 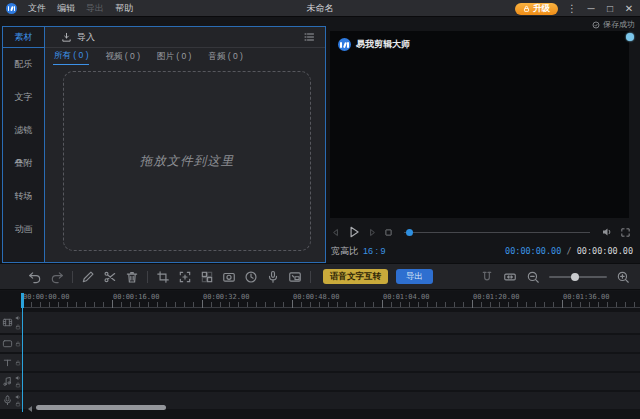 What do you see at coordinates (24, 38) in the screenshot?
I see `sidebar-item-1: 素材` at bounding box center [24, 38].